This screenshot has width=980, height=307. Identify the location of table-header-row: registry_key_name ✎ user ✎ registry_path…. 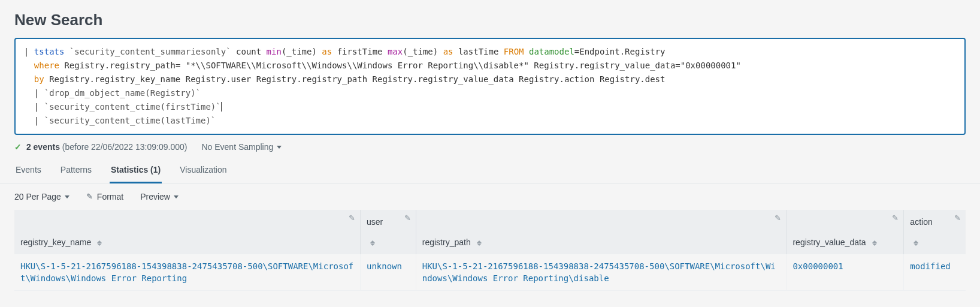
(490, 232).